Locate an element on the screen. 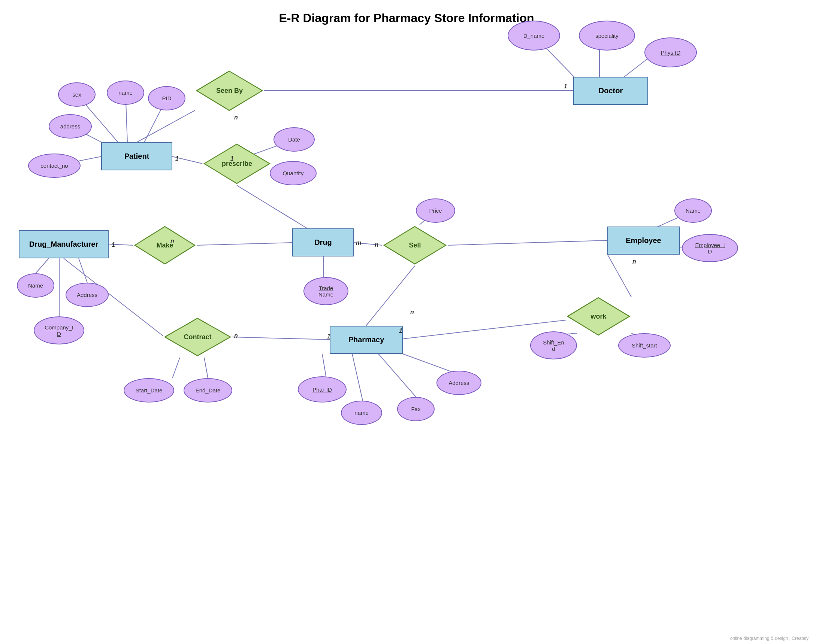 Image resolution: width=813 pixels, height=644 pixels. relationship-sell: Sell is located at coordinates (415, 245).